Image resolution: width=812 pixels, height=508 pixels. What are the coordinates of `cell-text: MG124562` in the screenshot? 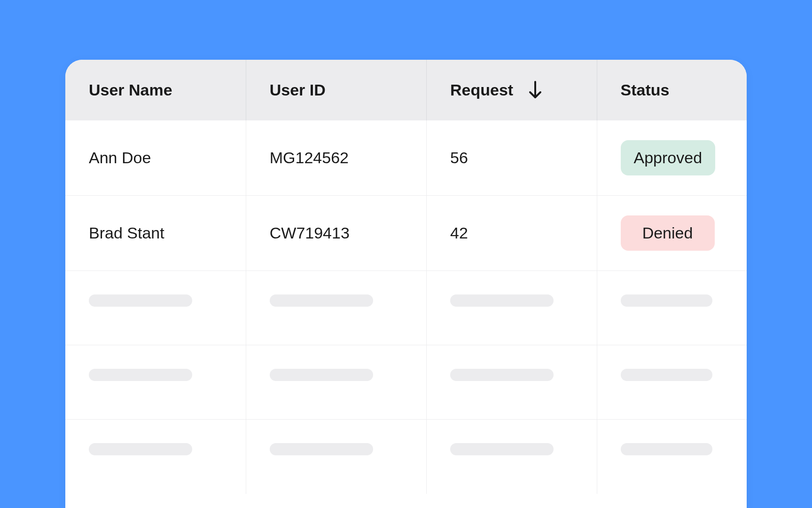 It's located at (309, 158).